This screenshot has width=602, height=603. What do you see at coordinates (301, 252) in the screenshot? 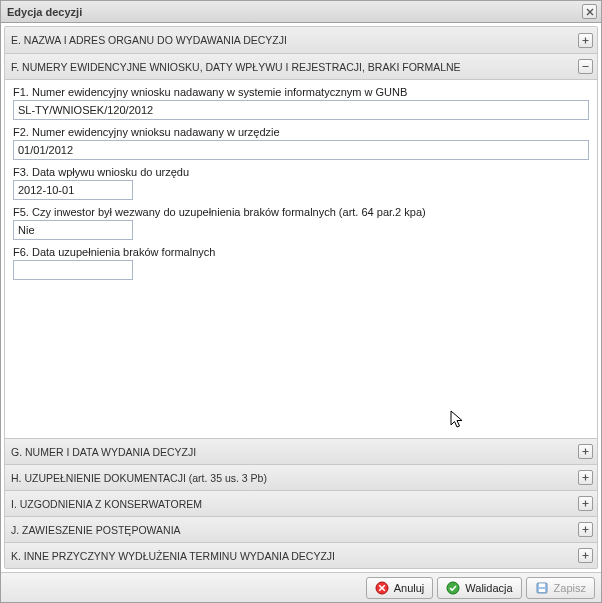
I see `field-label-f6: F6. Data uzupełnienia braków formalnych` at bounding box center [301, 252].